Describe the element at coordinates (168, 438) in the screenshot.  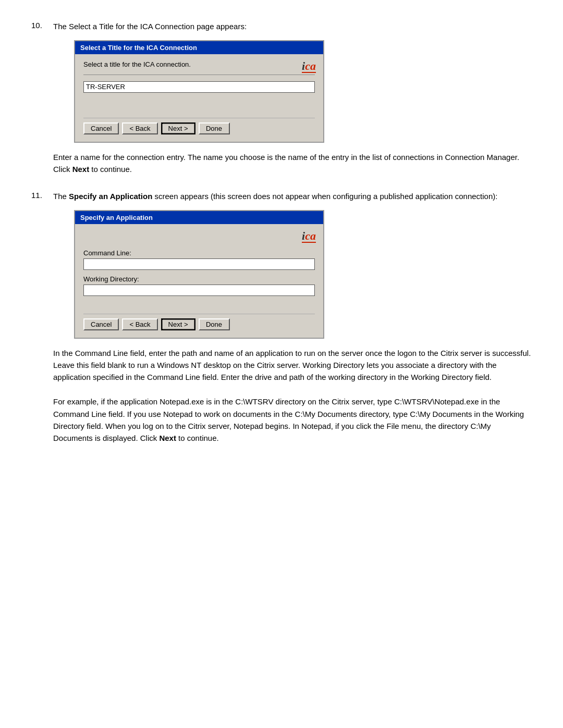
I see `step-11-body-2-bold: Next` at that location.